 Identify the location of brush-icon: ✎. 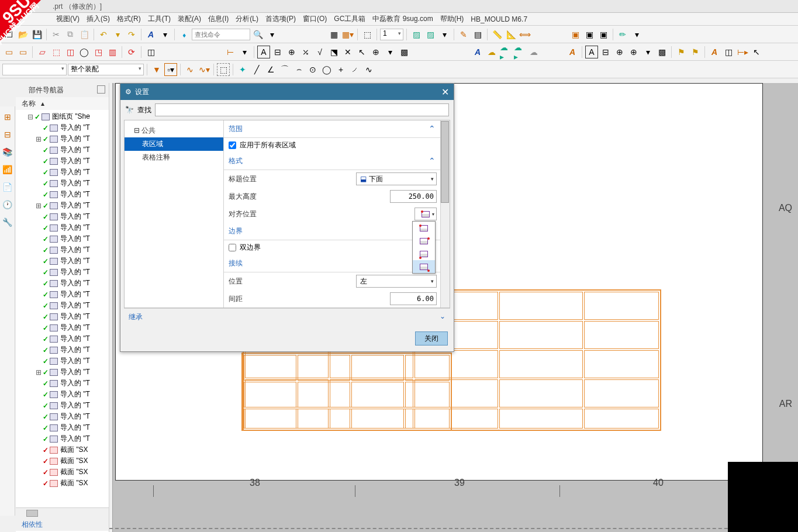
(464, 34).